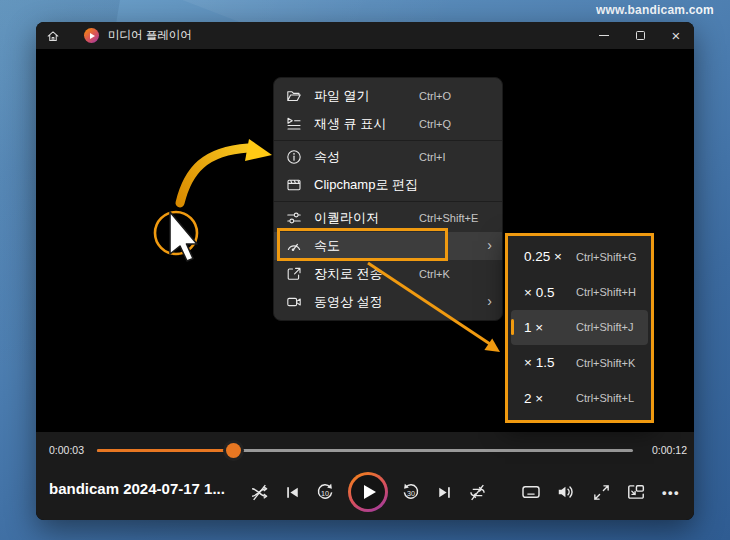 The width and height of the screenshot is (730, 540). I want to click on play-button, so click(368, 492).